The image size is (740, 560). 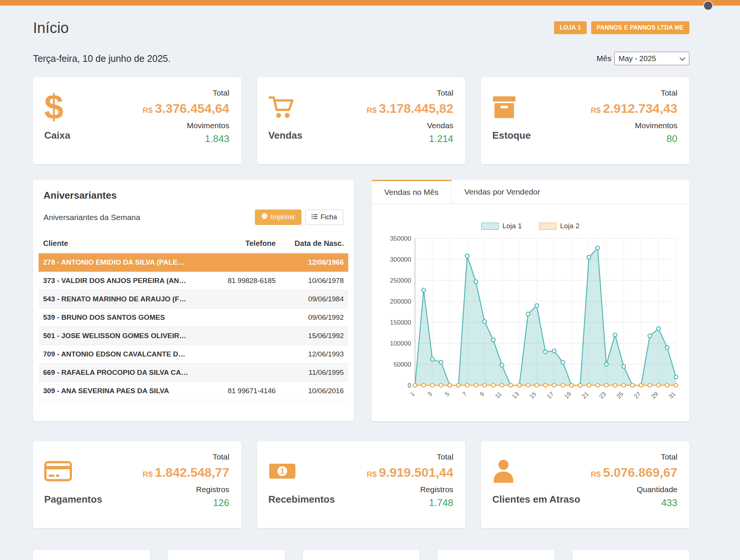 What do you see at coordinates (361, 121) in the screenshot?
I see `stat-card-vendas: Vendas Total R$3.178.445,82 Vendas 1.214` at bounding box center [361, 121].